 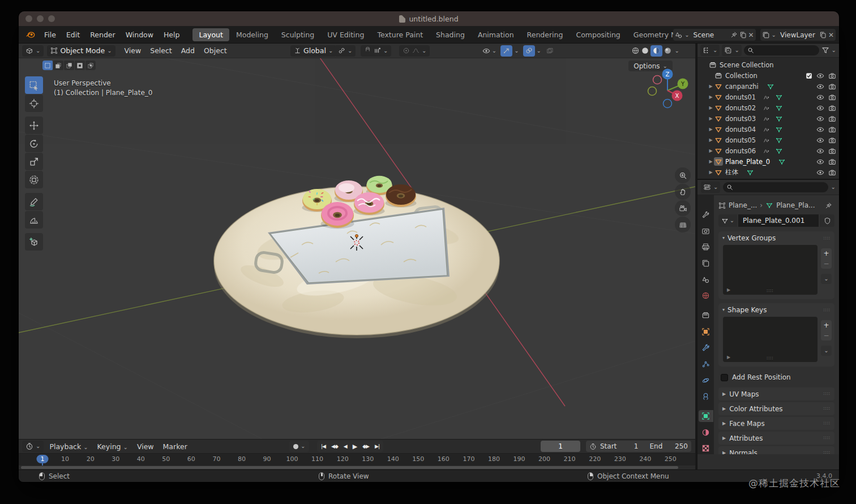 What do you see at coordinates (728, 221) in the screenshot?
I see `mesh-datablock-selector: ⌄` at bounding box center [728, 221].